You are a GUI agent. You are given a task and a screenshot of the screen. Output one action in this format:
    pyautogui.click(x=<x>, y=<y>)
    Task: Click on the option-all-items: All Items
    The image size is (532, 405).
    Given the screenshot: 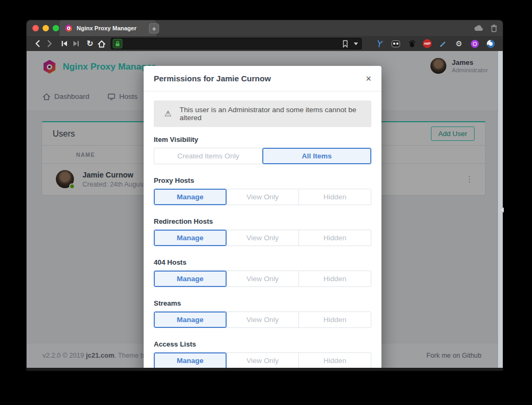 What is the action you would take?
    pyautogui.click(x=317, y=156)
    